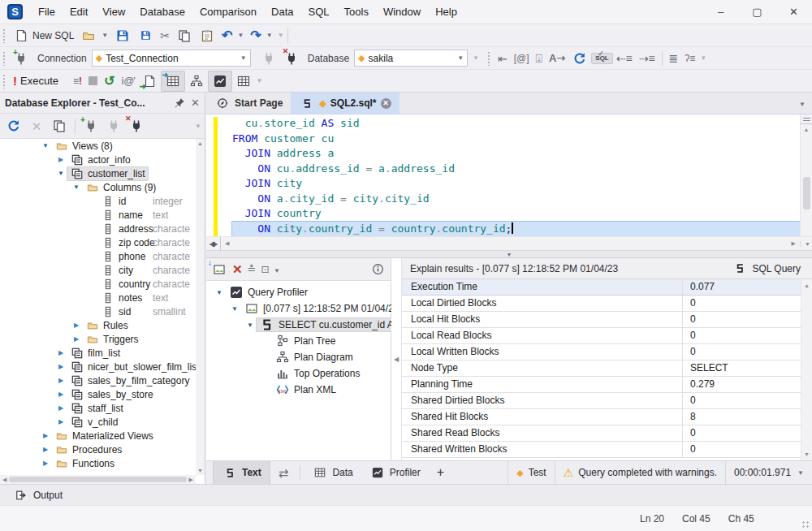 The width and height of the screenshot is (812, 531). Describe the element at coordinates (79, 11) in the screenshot. I see `menu-item-edit: Edit` at that location.